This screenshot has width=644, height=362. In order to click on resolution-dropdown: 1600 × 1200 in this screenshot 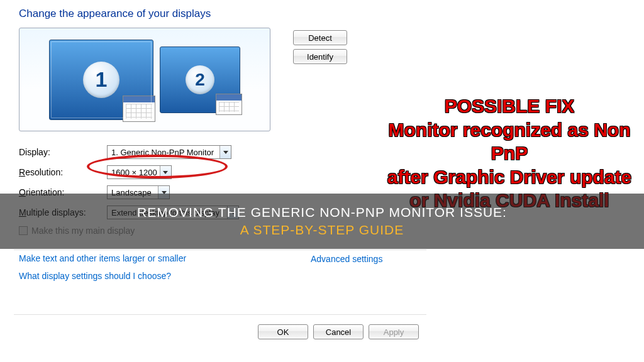, I will do `click(140, 172)`.